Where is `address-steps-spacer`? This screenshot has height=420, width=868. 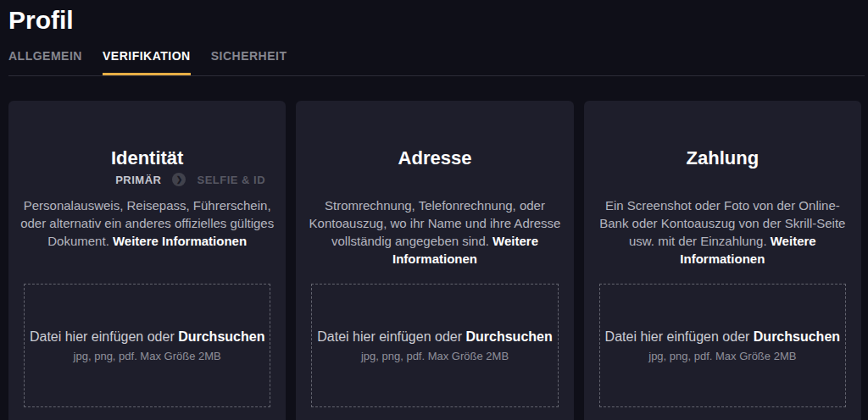 address-steps-spacer is located at coordinates (478, 180).